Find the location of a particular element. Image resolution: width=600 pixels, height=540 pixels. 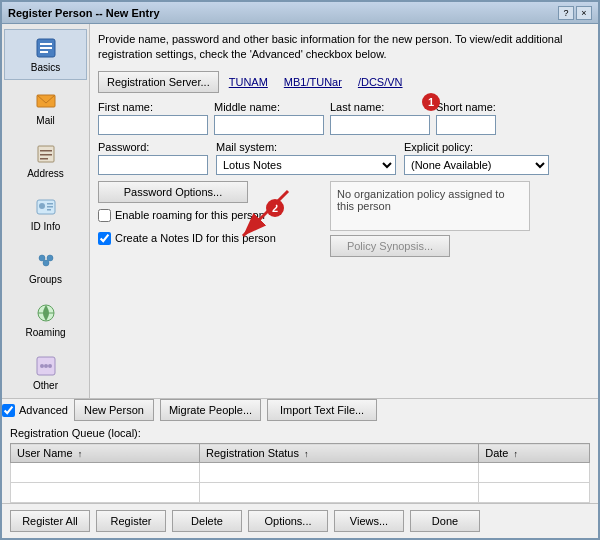

window-title: Register Person -- New Entry is located at coordinates (84, 13).